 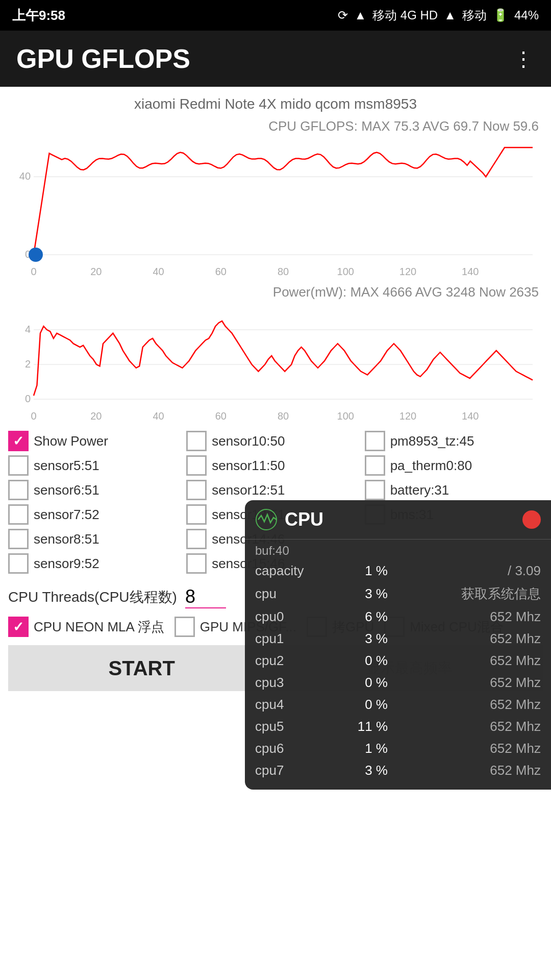 I want to click on battery-label: battery:31, so click(x=420, y=490).